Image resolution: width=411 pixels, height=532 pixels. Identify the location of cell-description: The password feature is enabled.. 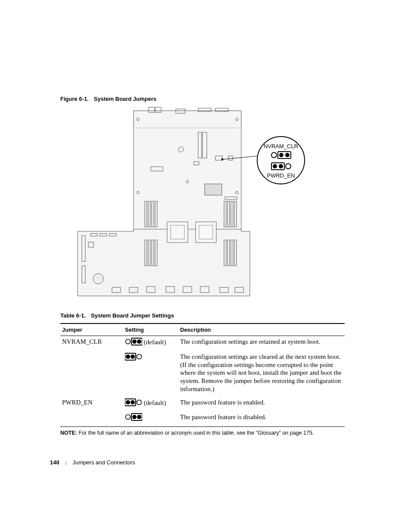
(262, 404).